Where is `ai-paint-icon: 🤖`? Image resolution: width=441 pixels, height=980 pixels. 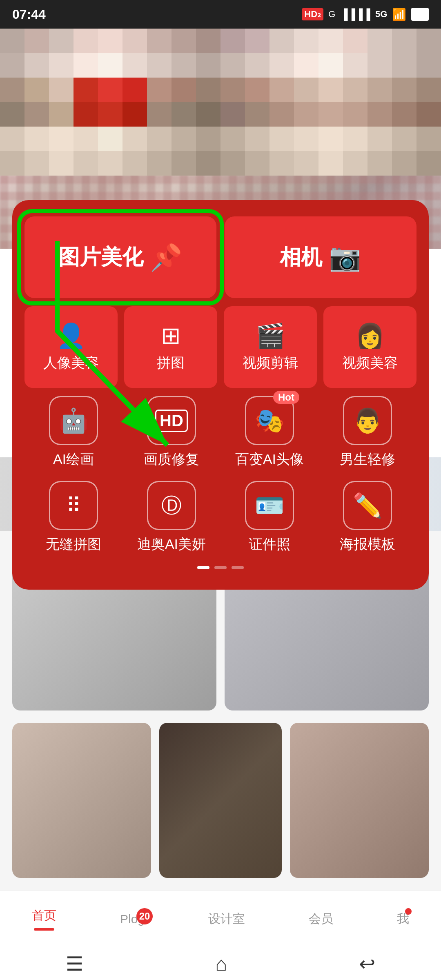
ai-paint-icon: 🤖 is located at coordinates (74, 421).